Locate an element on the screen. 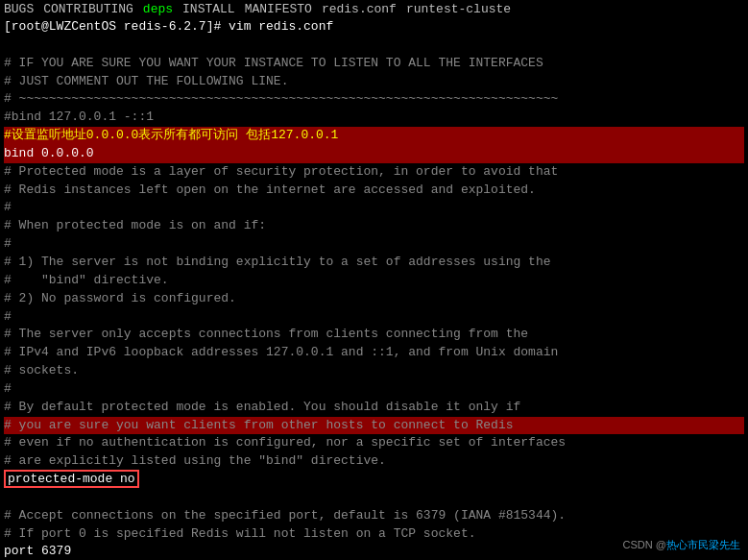 The height and width of the screenshot is (560, 748). top-nav: BUGS CONTRIBUTING deps INSTALL MANIFESTO… is located at coordinates (374, 10).